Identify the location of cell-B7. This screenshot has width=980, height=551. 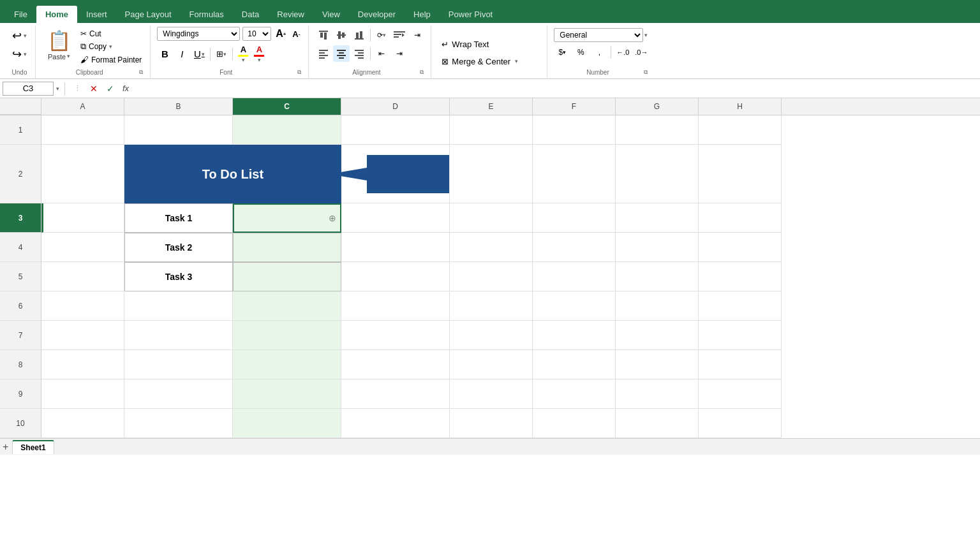
(179, 335).